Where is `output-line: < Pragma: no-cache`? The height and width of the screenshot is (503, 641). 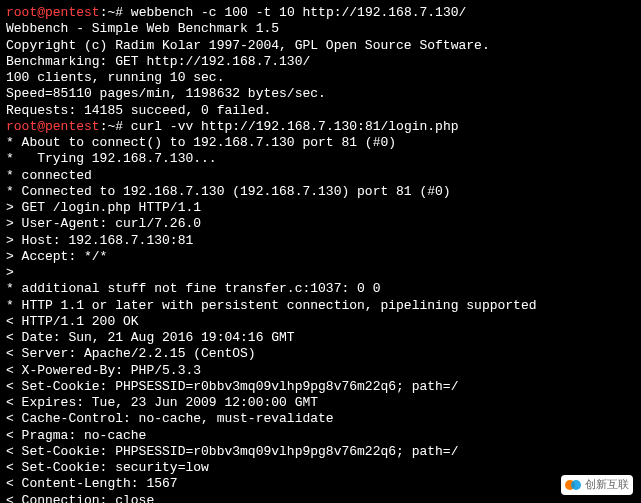
output-line: < Pragma: no-cache is located at coordinates (320, 436).